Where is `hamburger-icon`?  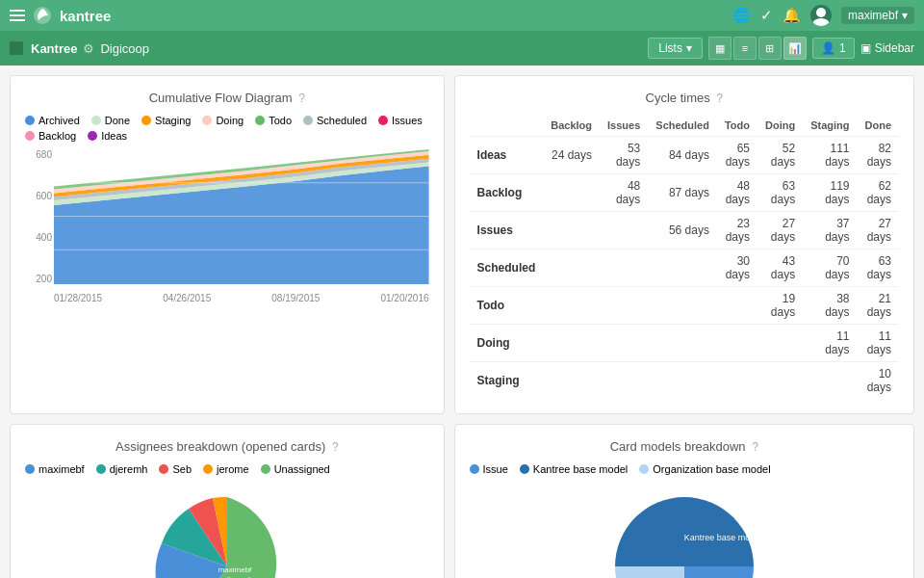 hamburger-icon is located at coordinates (17, 15).